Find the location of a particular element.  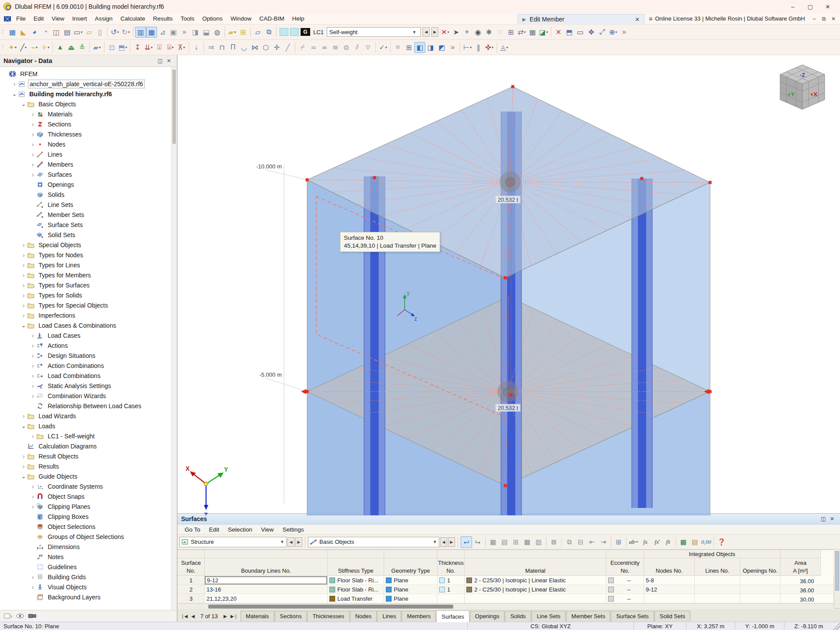

new-member-icon: ⌁▾ is located at coordinates (34, 47).